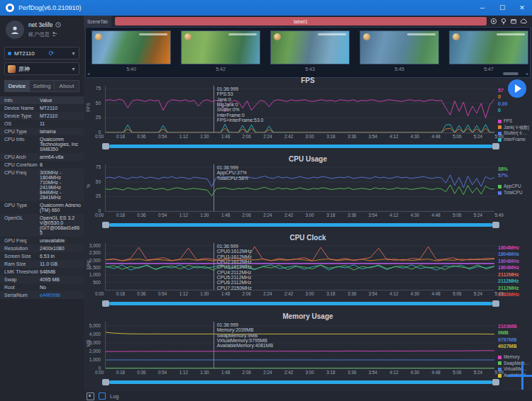 Image resolution: width=532 pixels, height=401 pixels. What do you see at coordinates (514, 21) in the screenshot?
I see `save-icon` at bounding box center [514, 21].